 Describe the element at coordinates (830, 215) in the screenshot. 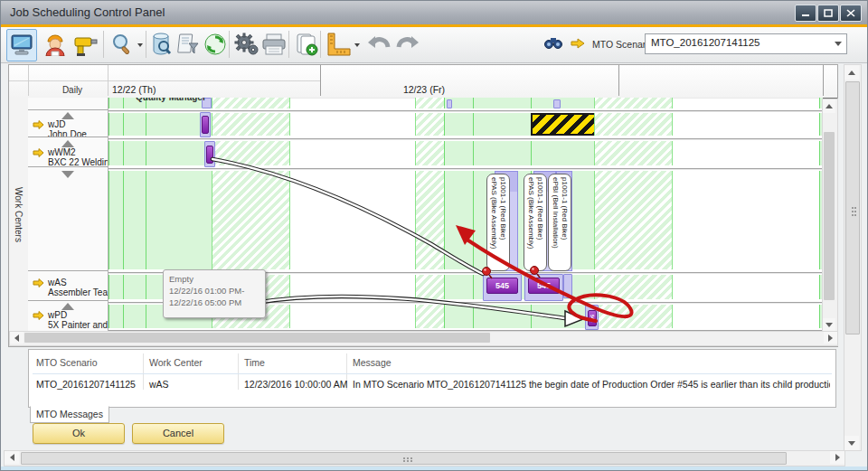

I see `gantt-vertical-scrollbar` at that location.